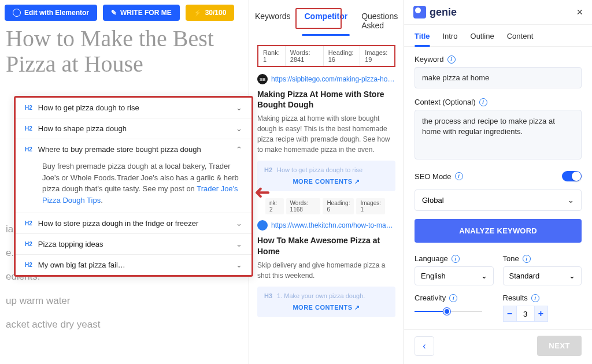 This screenshot has width=592, height=364. What do you see at coordinates (17, 13) in the screenshot?
I see `elementor-icon` at bounding box center [17, 13].